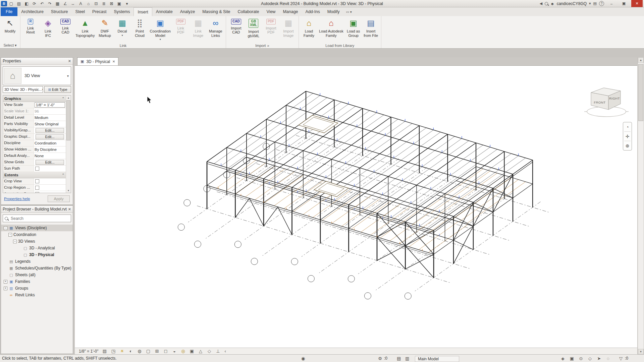  Describe the element at coordinates (354, 29) in the screenshot. I see `load-as-group-button: ▣Load as Group` at that location.